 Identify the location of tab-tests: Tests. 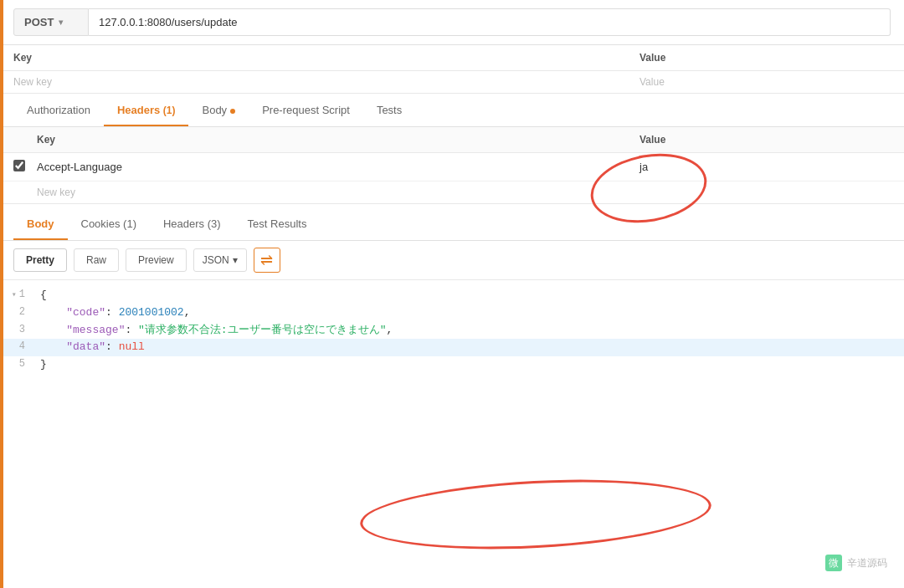
(389, 110).